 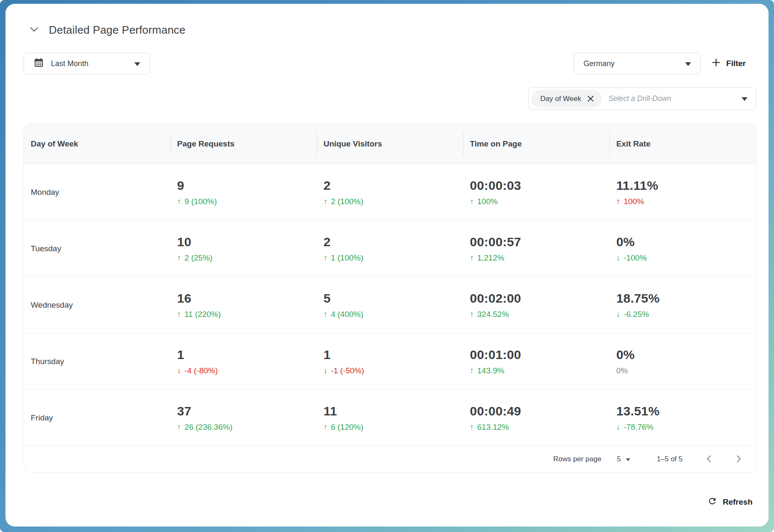 I want to click on delta-text: -100%, so click(x=635, y=258).